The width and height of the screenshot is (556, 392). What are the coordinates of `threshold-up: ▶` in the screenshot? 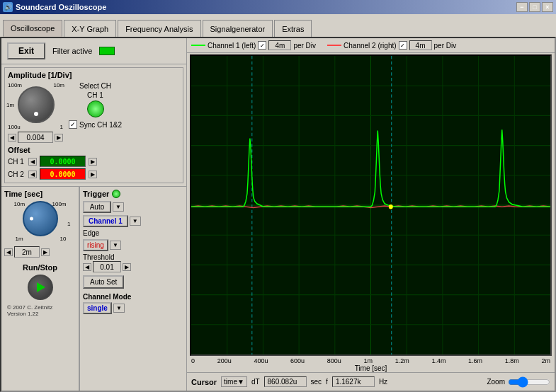 It's located at (127, 267).